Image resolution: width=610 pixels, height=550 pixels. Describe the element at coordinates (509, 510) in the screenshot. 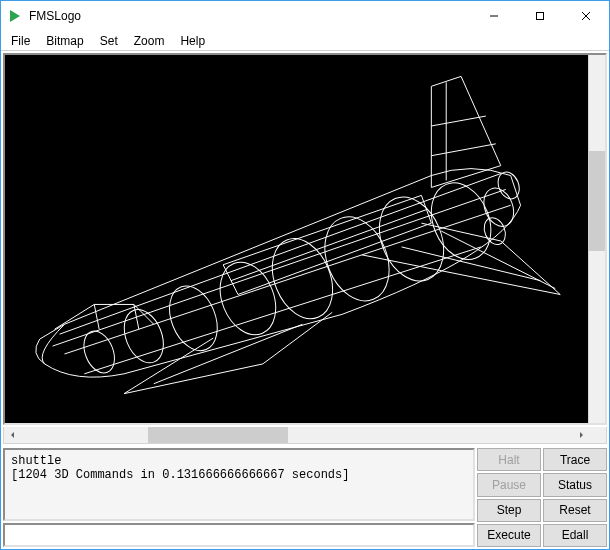

I see `step-button: Step` at that location.